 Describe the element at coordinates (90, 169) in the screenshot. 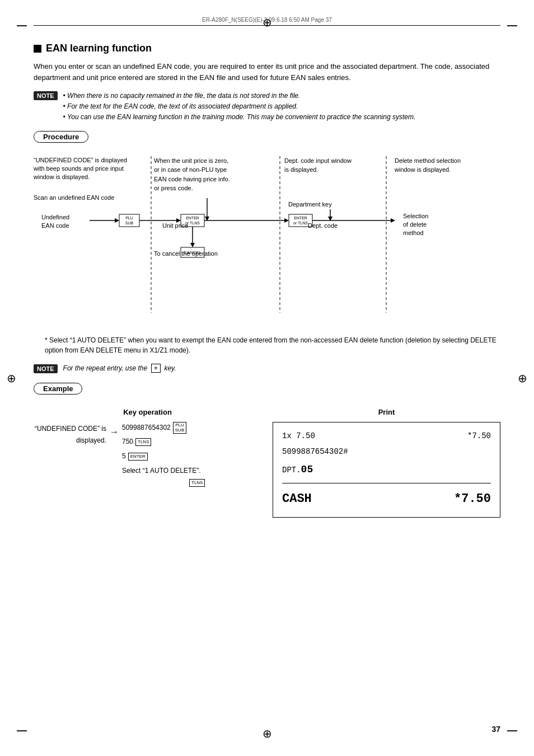

I see `undefined-code-desc: “UNDEFINED CODE” is displayedwith beep s…` at that location.